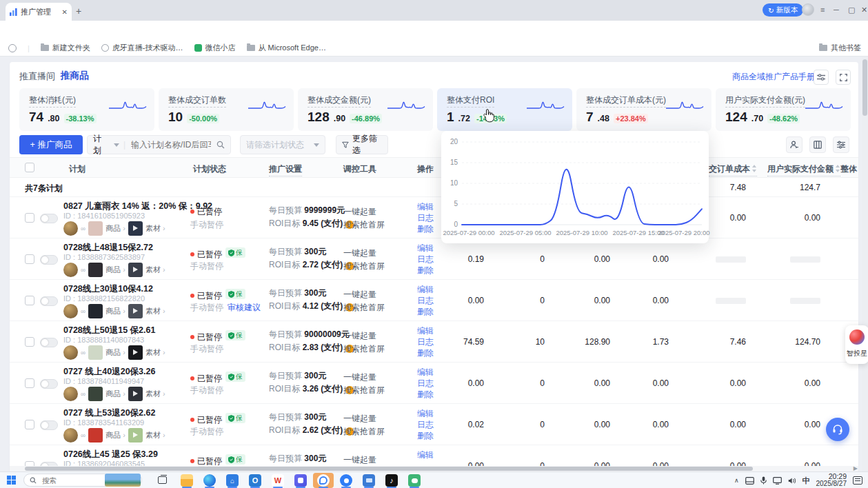 This screenshot has width=868, height=488. What do you see at coordinates (389, 469) in the screenshot?
I see `h-scrollbar-thumb` at bounding box center [389, 469].